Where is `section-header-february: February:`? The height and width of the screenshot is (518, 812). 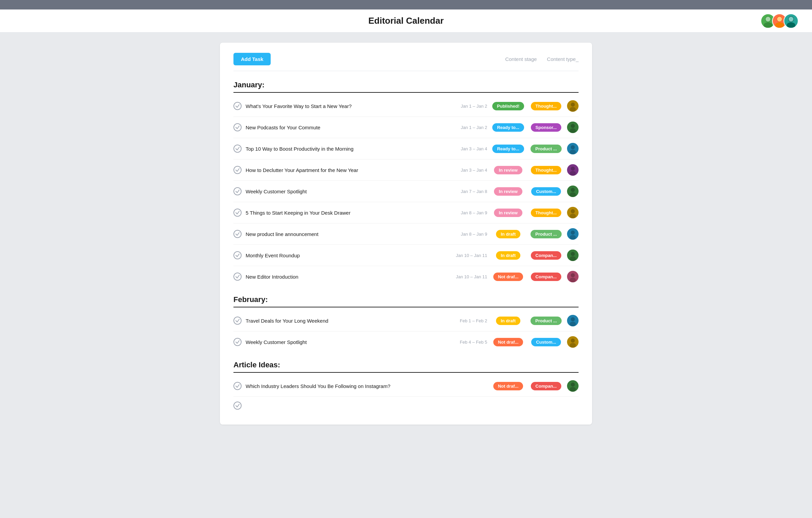 section-header-february: February: is located at coordinates (406, 301).